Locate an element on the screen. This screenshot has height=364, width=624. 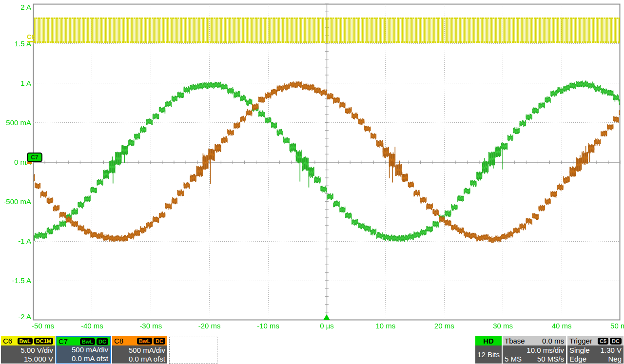
c6-badge-dc1m: DC1M is located at coordinates (44, 341).